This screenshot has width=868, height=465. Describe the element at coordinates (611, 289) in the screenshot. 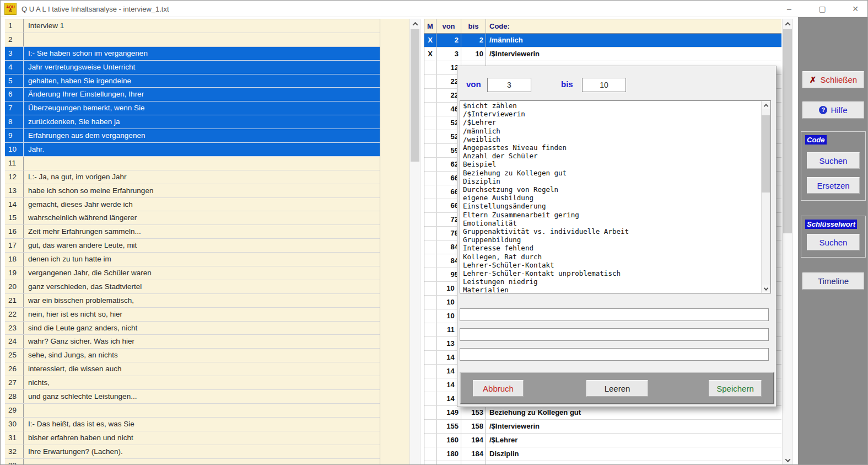

I see `code-list-item: Materialien` at that location.